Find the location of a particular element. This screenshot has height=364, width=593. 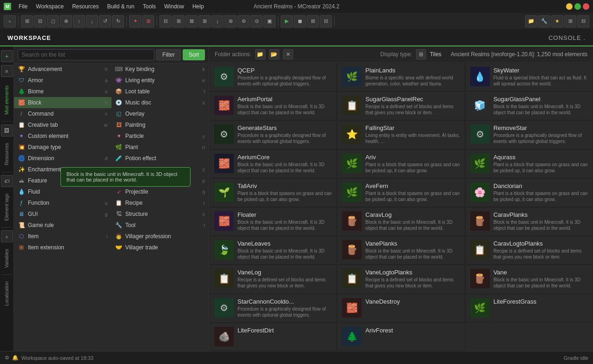

tile-item: ⭐ FallingStar Living entity is entity wi… is located at coordinates (401, 135).